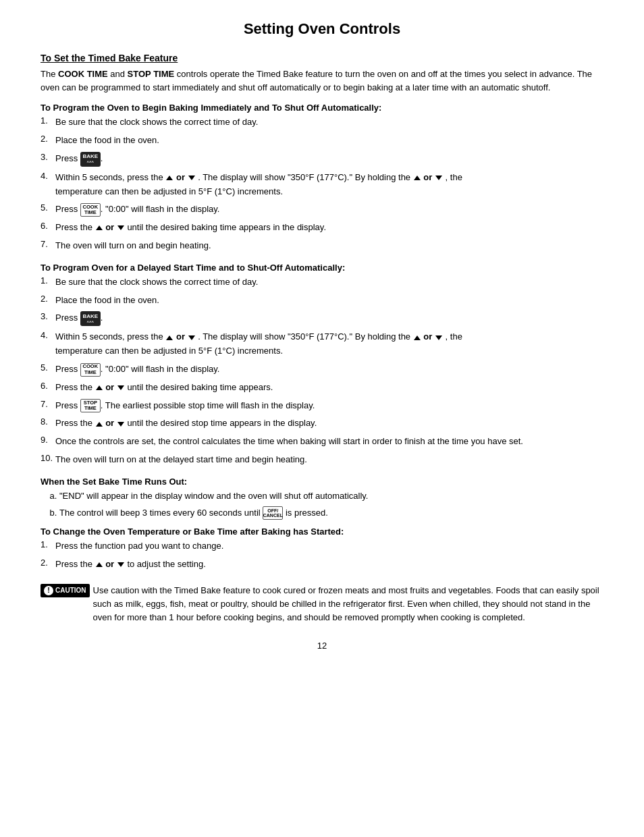  I want to click on arrow-down-icon3, so click(121, 228).